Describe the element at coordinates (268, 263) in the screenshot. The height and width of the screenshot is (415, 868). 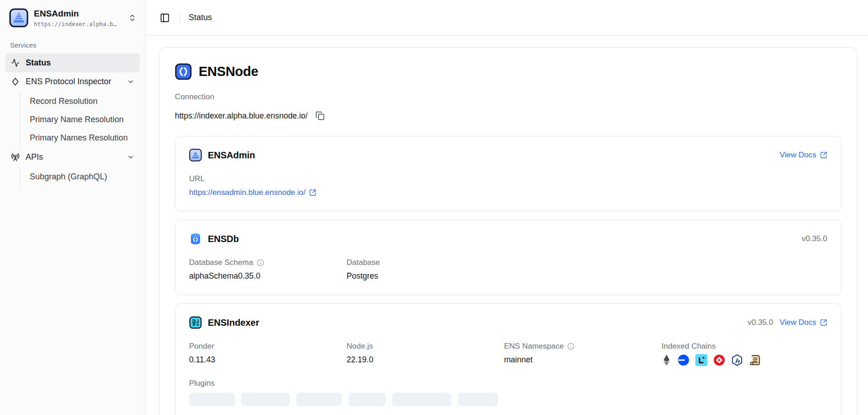
I see `field-label: Database Schema` at that location.